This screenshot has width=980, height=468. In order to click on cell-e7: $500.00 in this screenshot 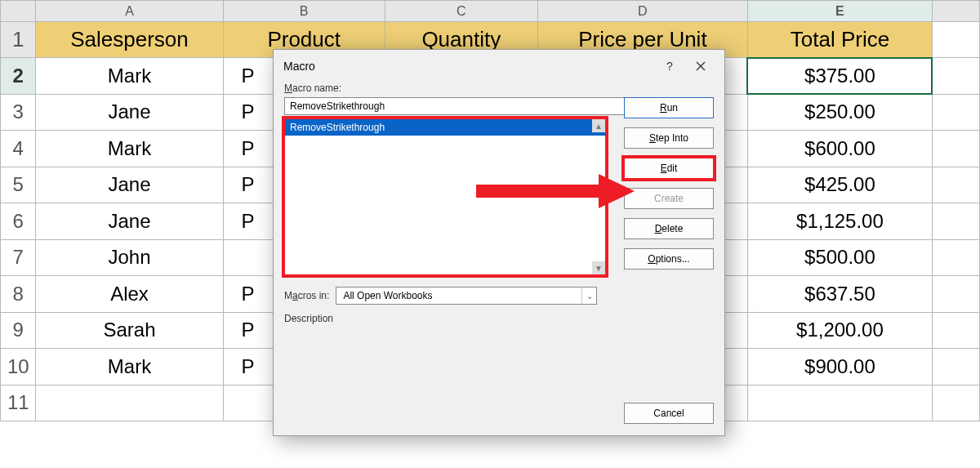, I will do `click(840, 258)`.